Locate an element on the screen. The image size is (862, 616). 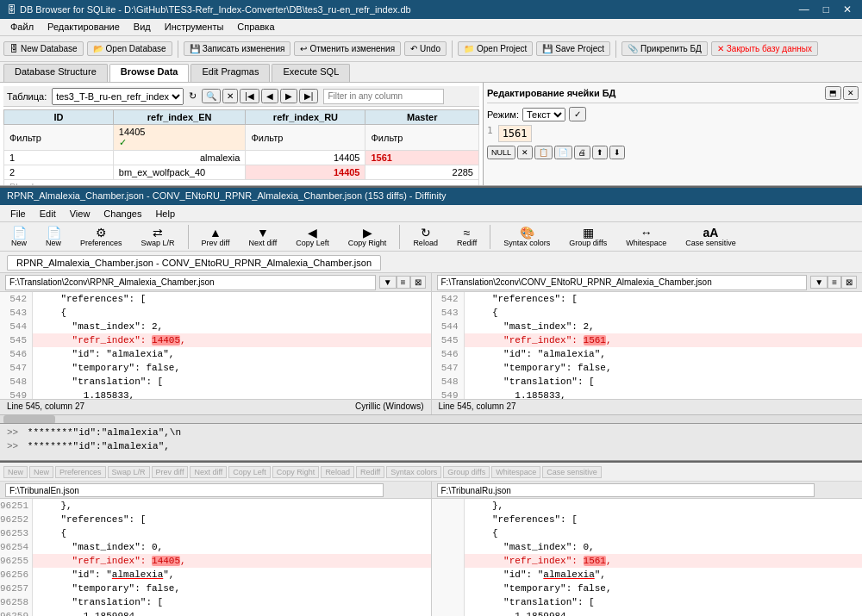
filter-refr-ru is located at coordinates (305, 138).